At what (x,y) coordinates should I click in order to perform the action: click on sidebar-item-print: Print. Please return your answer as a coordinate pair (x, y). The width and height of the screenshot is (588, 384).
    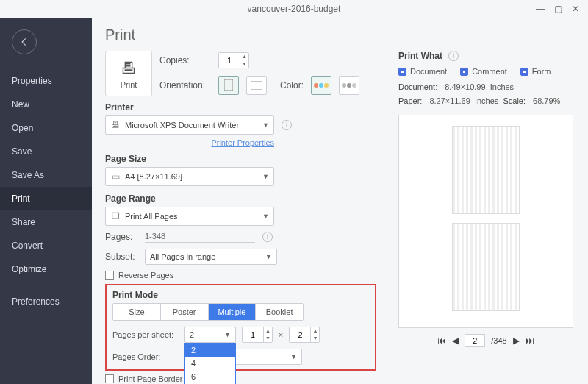
    Looking at the image, I should click on (46, 199).